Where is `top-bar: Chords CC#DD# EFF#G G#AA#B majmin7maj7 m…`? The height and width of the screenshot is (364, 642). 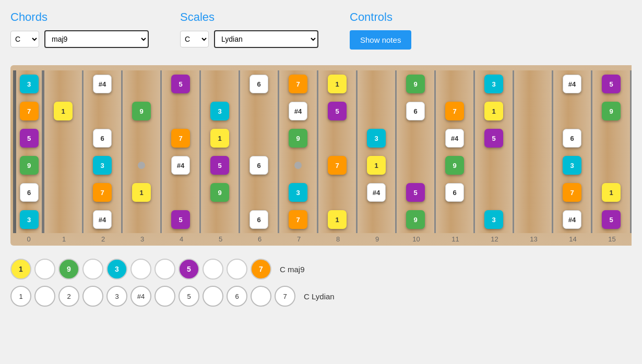
top-bar: Chords CC#DD# EFF#G G#AA#B majmin7maj7 m… is located at coordinates (321, 30).